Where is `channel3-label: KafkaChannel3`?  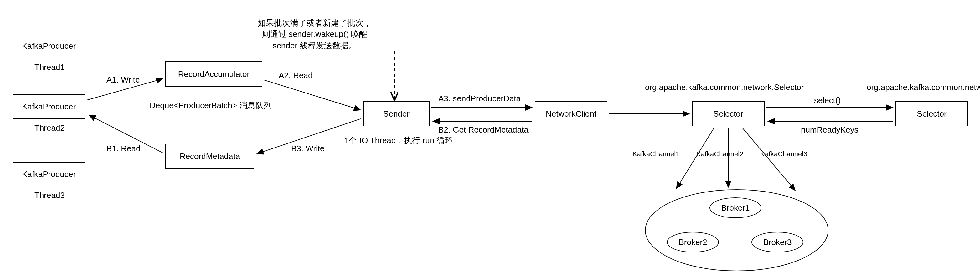
channel3-label: KafkaChannel3 is located at coordinates (784, 154).